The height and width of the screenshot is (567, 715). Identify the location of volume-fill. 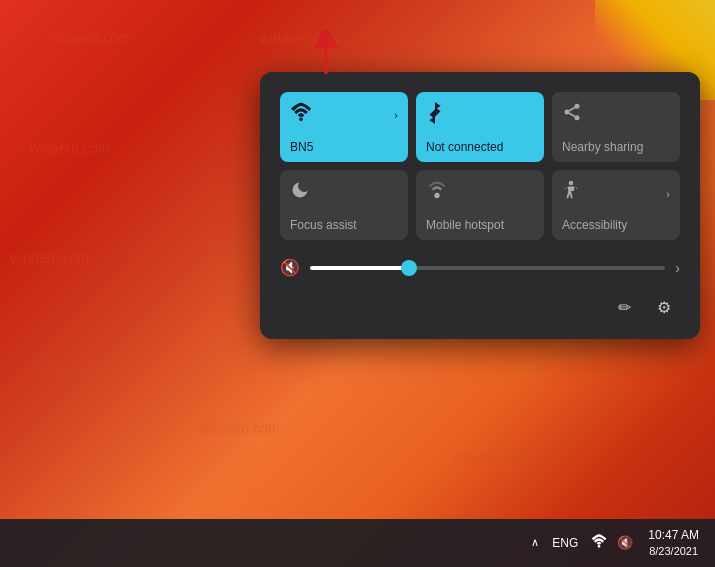
(360, 268).